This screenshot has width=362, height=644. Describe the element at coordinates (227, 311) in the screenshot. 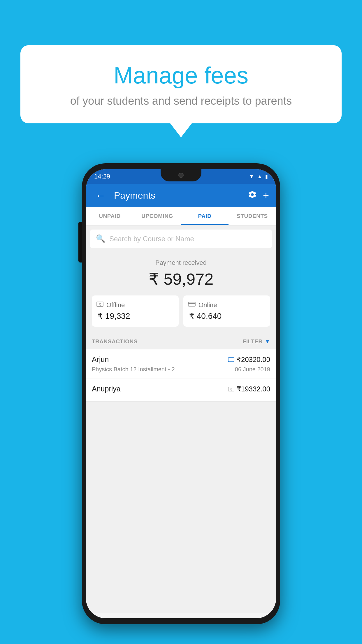

I see `online-card: Online ₹ 40,640` at that location.